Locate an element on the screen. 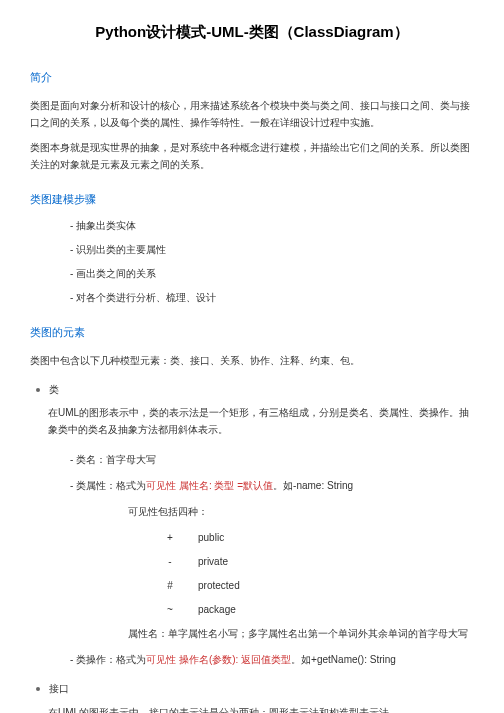  steps-heading: 类图建模步骤 is located at coordinates (252, 200).